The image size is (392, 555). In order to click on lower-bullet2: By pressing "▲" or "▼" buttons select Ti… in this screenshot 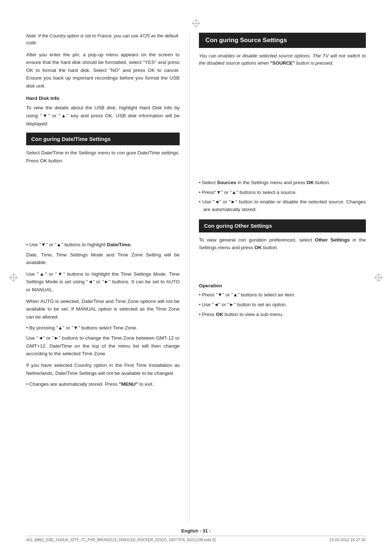, I will do `click(103, 328)`.